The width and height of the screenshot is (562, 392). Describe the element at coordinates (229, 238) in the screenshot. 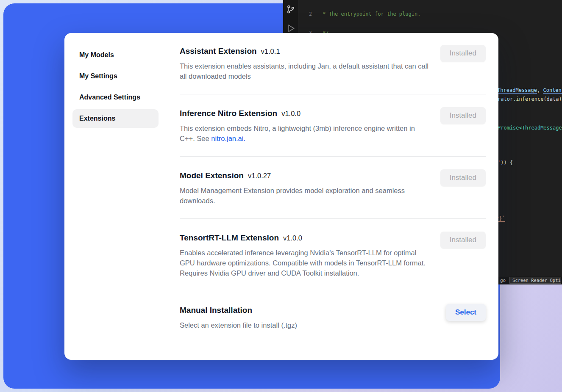

I see `extension-name: TensortRT-LLM Extension` at that location.